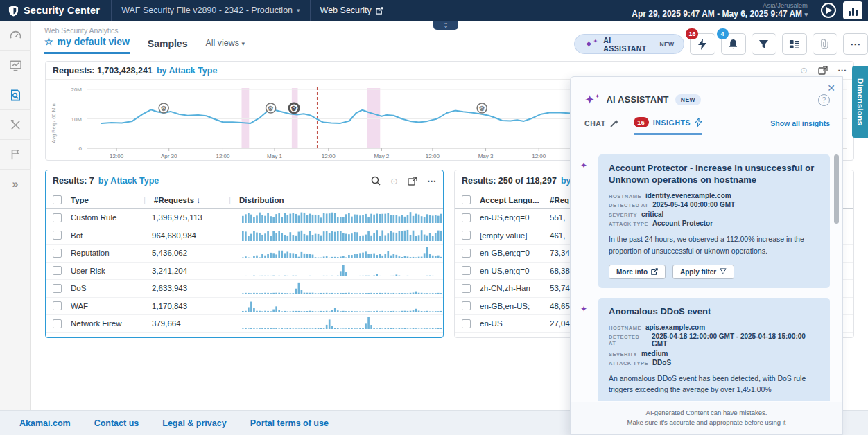  What do you see at coordinates (258, 200) in the screenshot?
I see `column-distribution: Distribution` at bounding box center [258, 200].